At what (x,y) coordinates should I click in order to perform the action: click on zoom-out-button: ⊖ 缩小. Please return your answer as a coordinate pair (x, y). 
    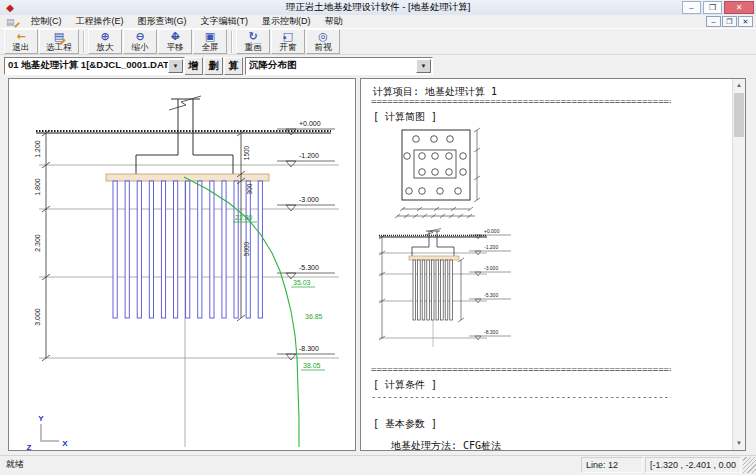
    Looking at the image, I should click on (140, 42).